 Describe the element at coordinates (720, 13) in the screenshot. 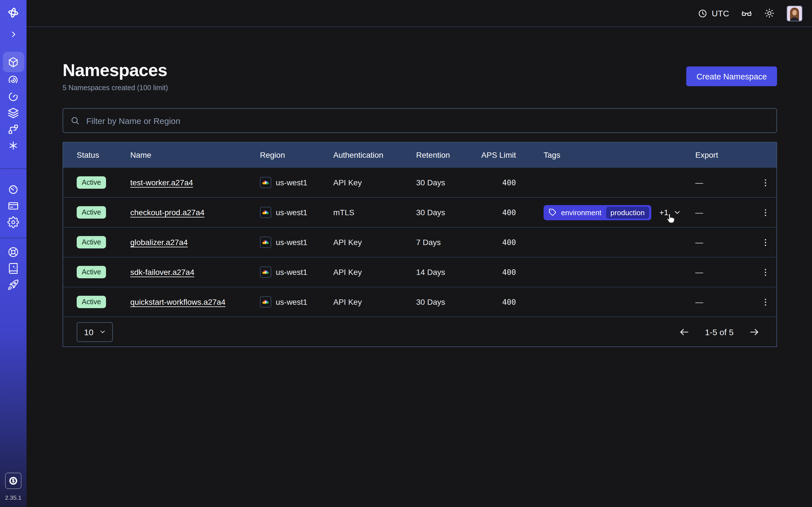

I see `timezone-label: UTC` at that location.